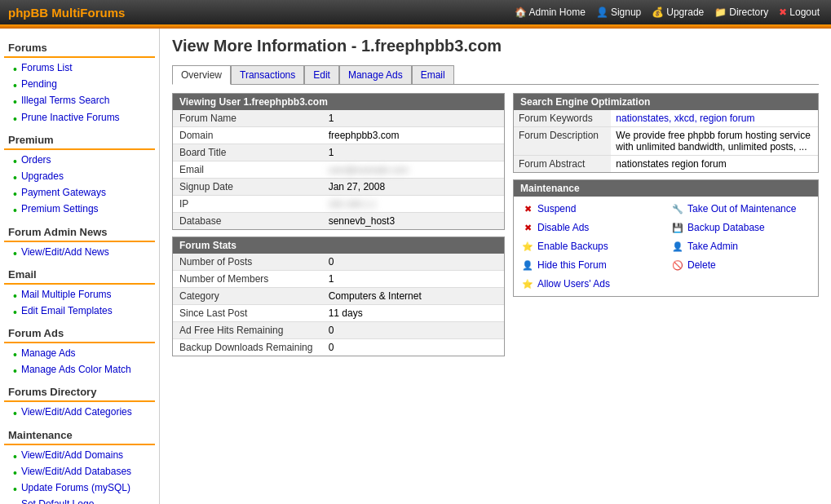 The width and height of the screenshot is (831, 504). I want to click on upgrade-link: 💰 Upgrade, so click(678, 12).